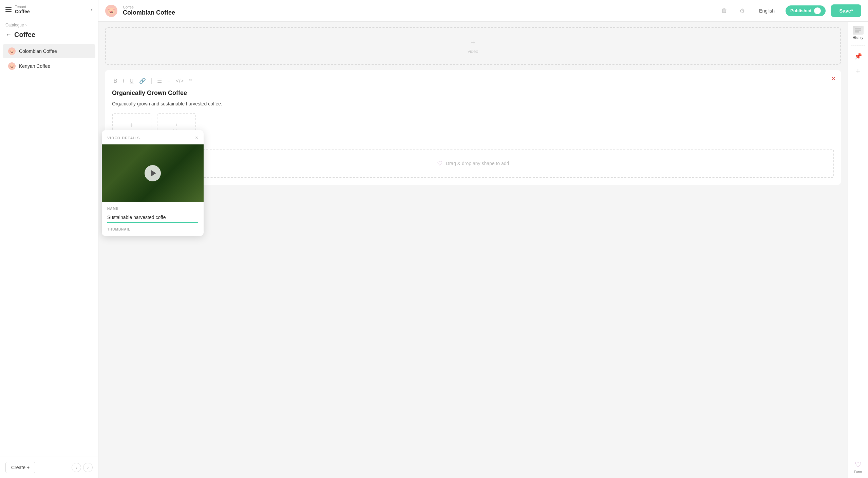 The image size is (868, 478). Describe the element at coordinates (858, 71) in the screenshot. I see `add-section-button: +` at that location.